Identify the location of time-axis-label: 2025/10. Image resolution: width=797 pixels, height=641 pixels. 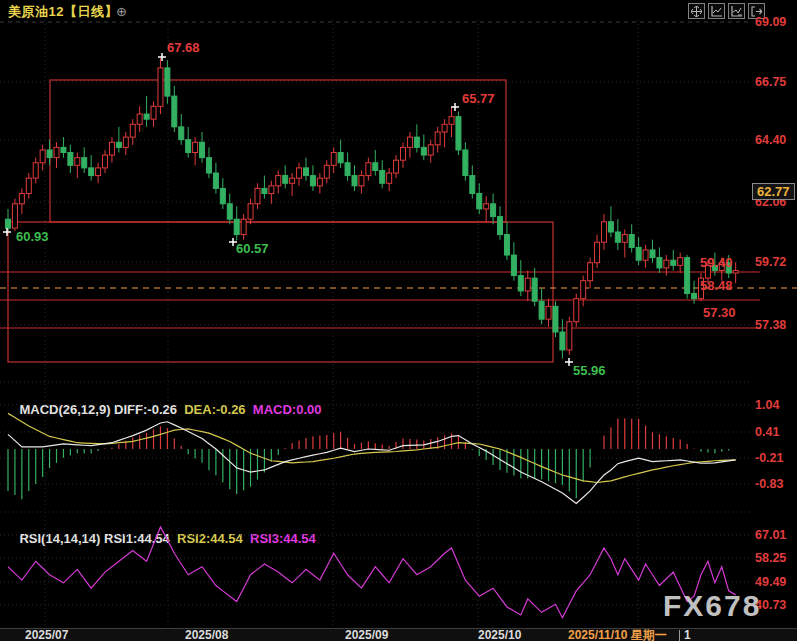
(500, 635).